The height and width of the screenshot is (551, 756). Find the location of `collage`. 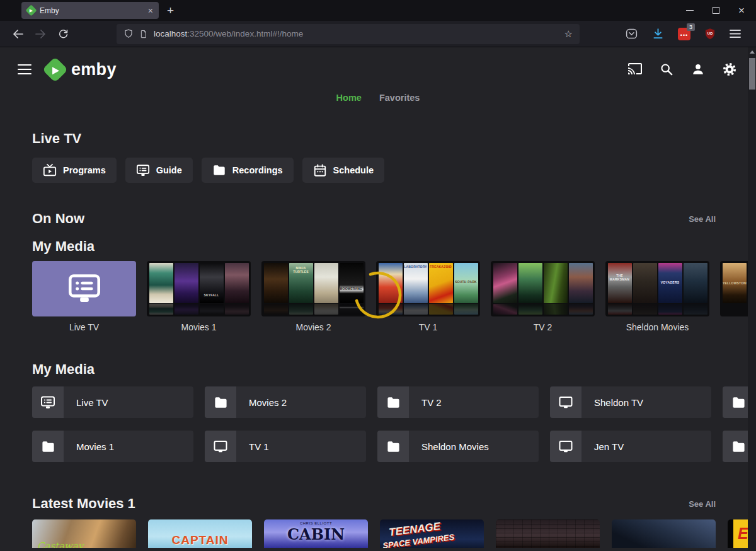

collage is located at coordinates (543, 289).